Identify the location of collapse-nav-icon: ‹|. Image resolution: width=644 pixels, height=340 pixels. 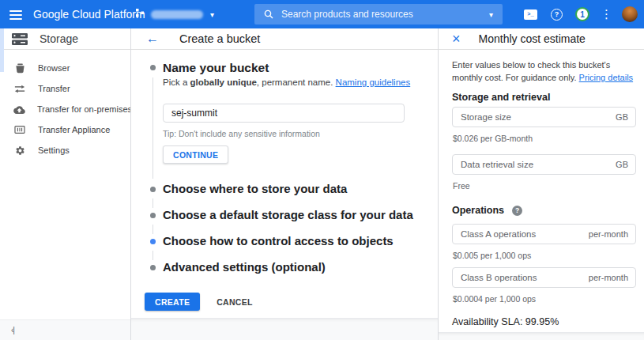
(13, 331).